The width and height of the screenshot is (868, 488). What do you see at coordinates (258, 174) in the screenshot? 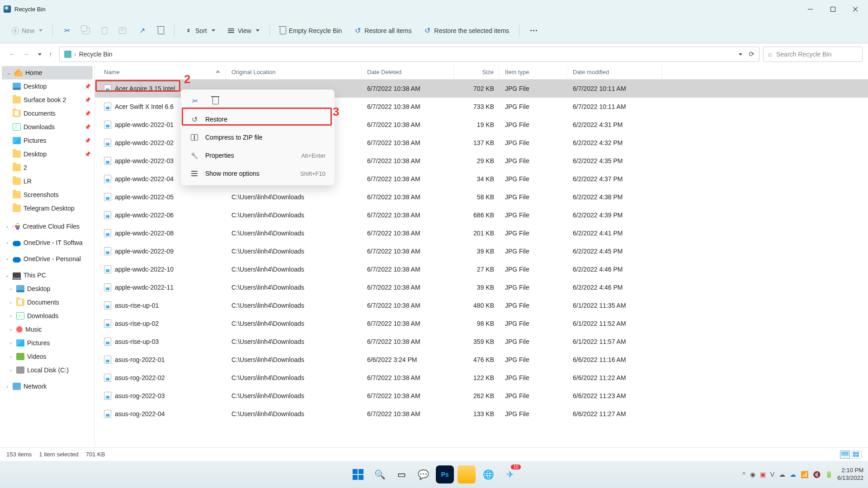
I see `context-show-more: Show more options Shift+F10` at bounding box center [258, 174].